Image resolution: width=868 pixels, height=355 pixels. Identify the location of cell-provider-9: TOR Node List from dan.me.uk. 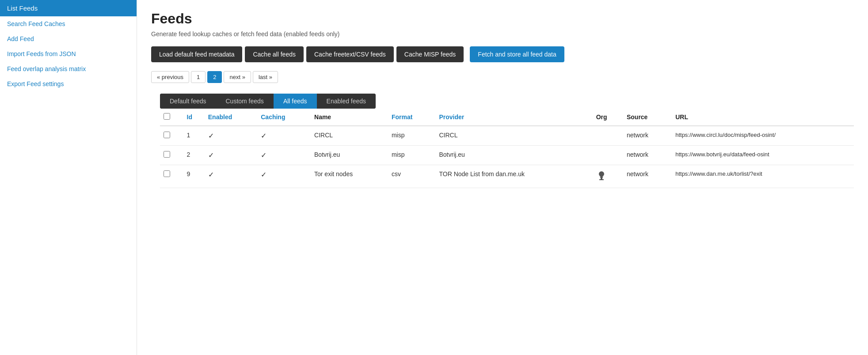
(514, 177).